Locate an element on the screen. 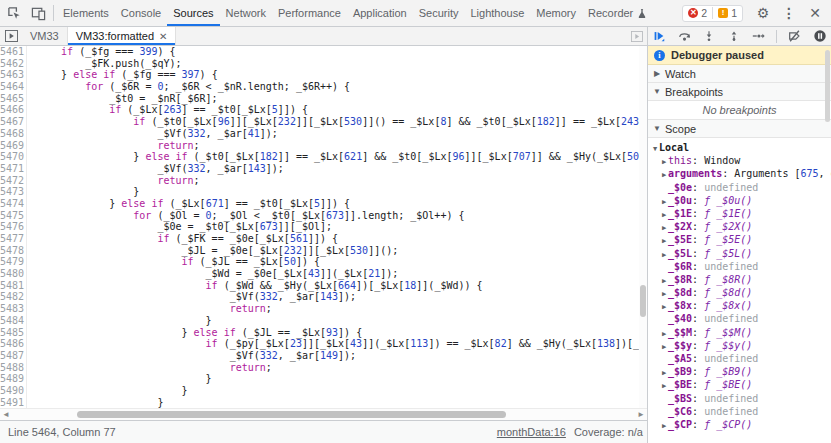  step-into-button is located at coordinates (710, 36).